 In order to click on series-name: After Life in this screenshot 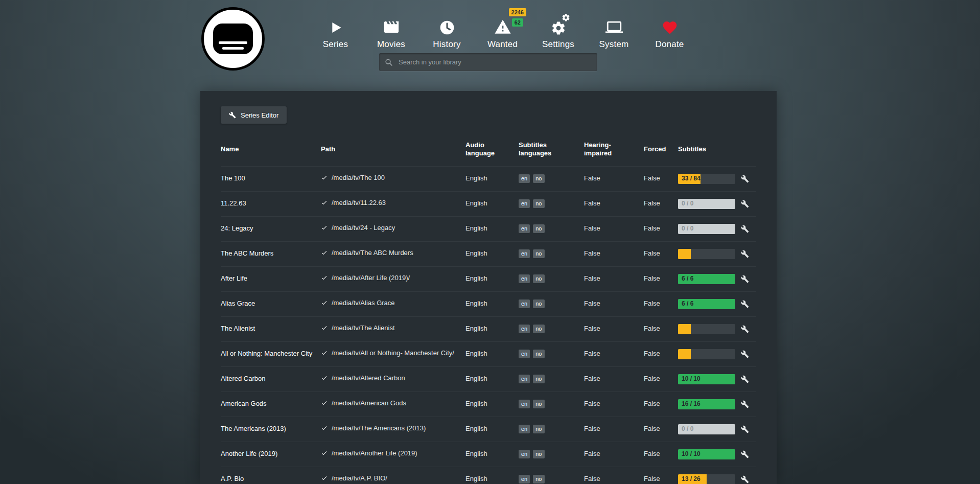, I will do `click(271, 279)`.